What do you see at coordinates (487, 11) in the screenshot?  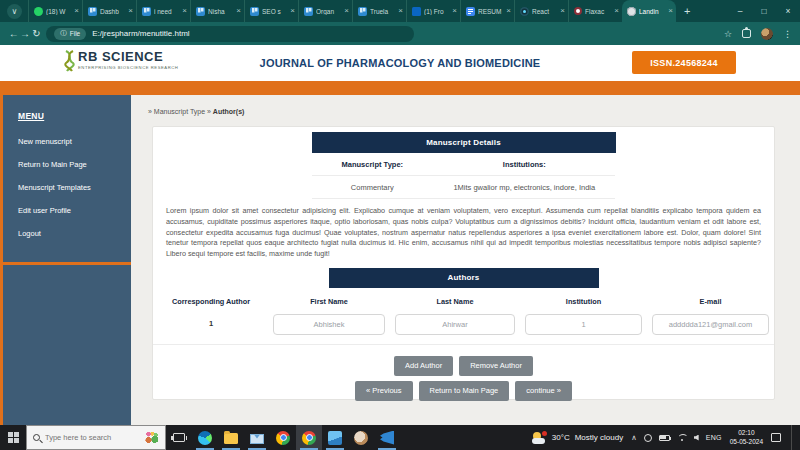 I see `browser-tab-resume: RESUM×` at bounding box center [487, 11].